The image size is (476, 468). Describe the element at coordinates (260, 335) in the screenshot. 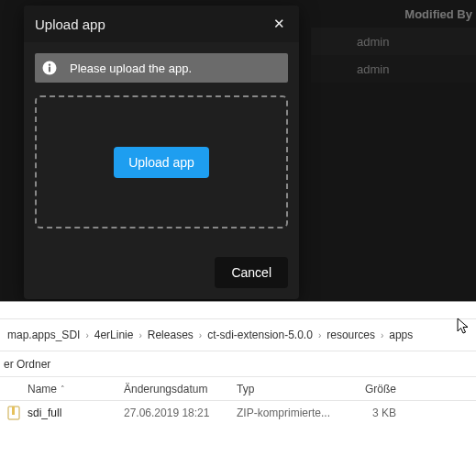

I see `breadcrumb-segment: ct-sdi-extension-5.0.0` at that location.